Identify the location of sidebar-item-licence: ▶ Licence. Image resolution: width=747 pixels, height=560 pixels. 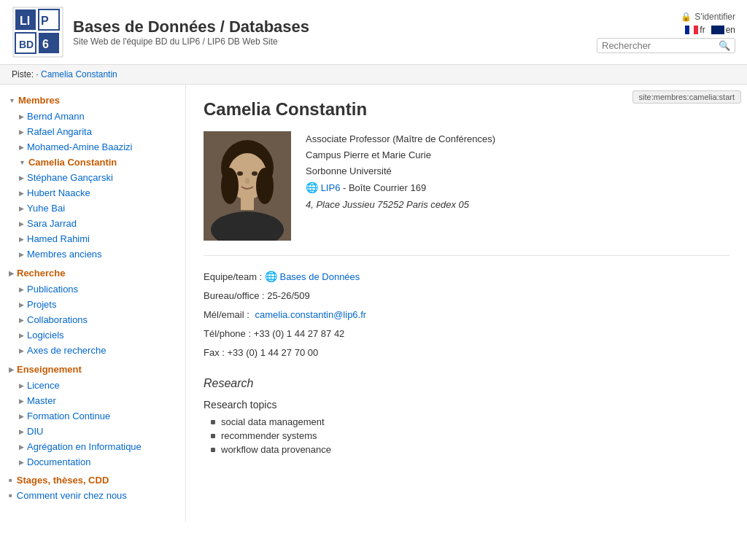
(93, 385).